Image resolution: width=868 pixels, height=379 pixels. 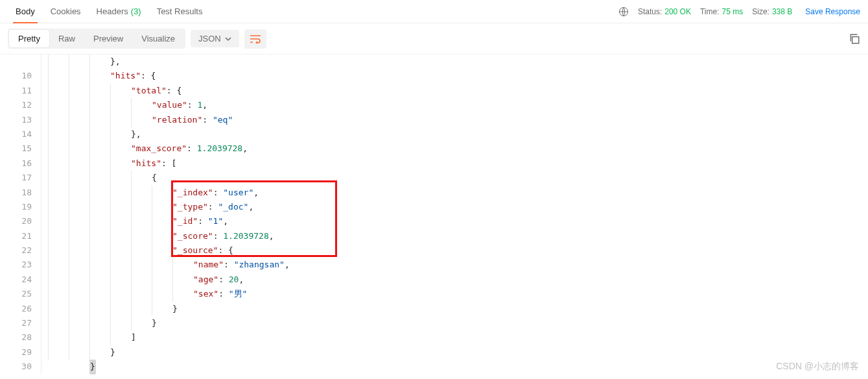 I want to click on tabs-left: Body Cookies Headers (3) Test Results, so click(x=109, y=12).